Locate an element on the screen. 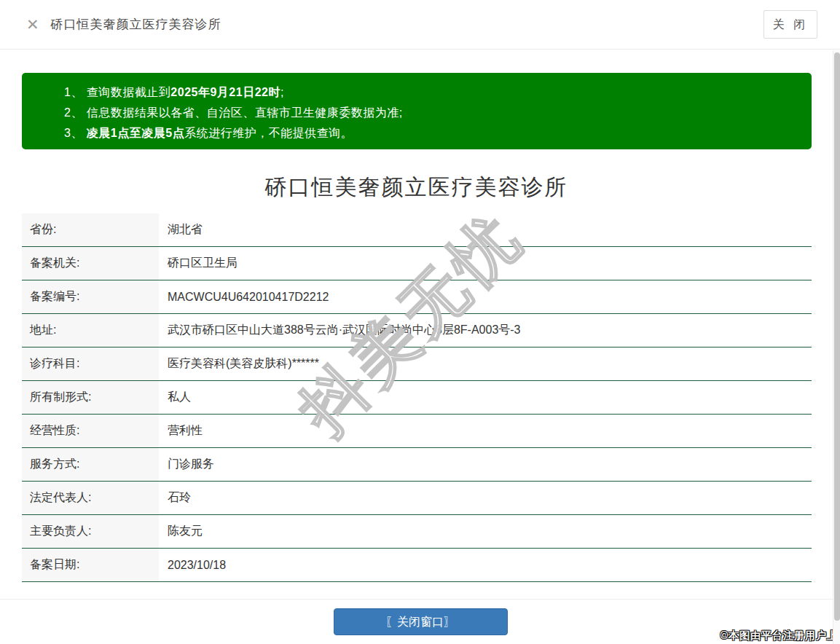 The width and height of the screenshot is (840, 644). close-x-icon: ✕ is located at coordinates (33, 25).